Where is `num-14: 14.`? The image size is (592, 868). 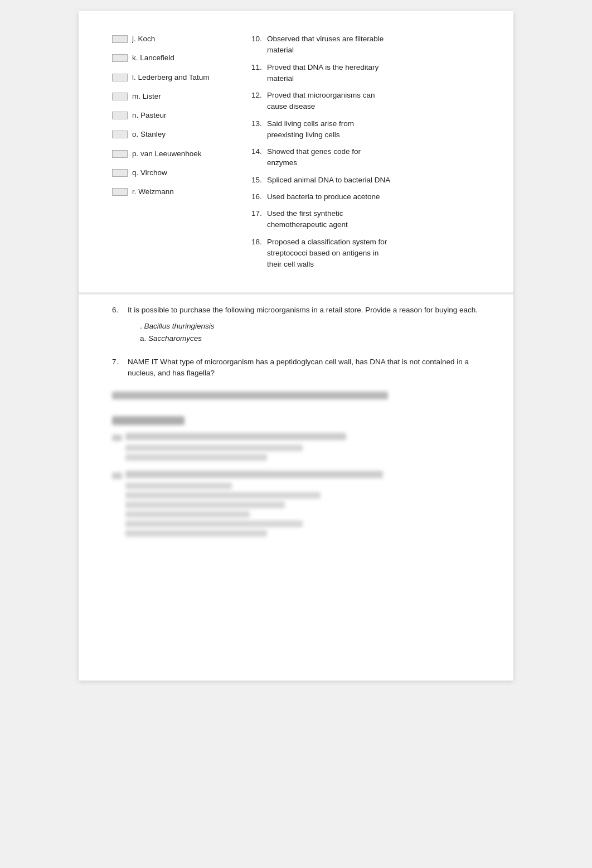 num-14: 14. is located at coordinates (259, 152).